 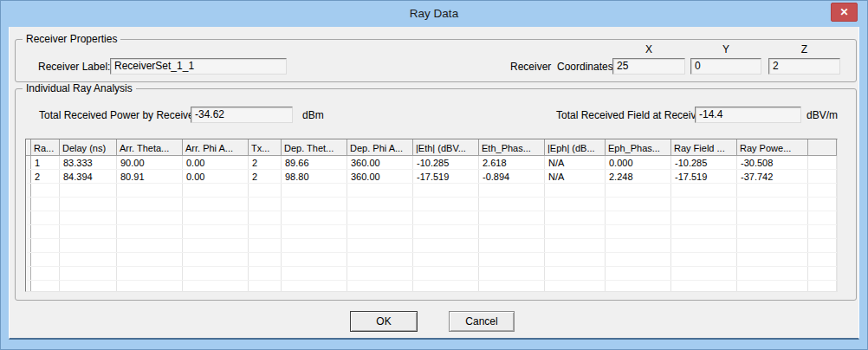 I want to click on cell: 89.66, so click(x=314, y=163).